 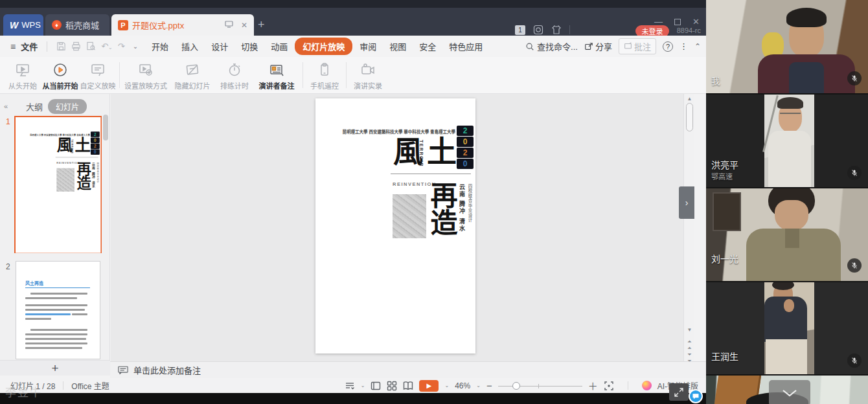 I want to click on from-current-button: 从当前开始, so click(x=60, y=75).